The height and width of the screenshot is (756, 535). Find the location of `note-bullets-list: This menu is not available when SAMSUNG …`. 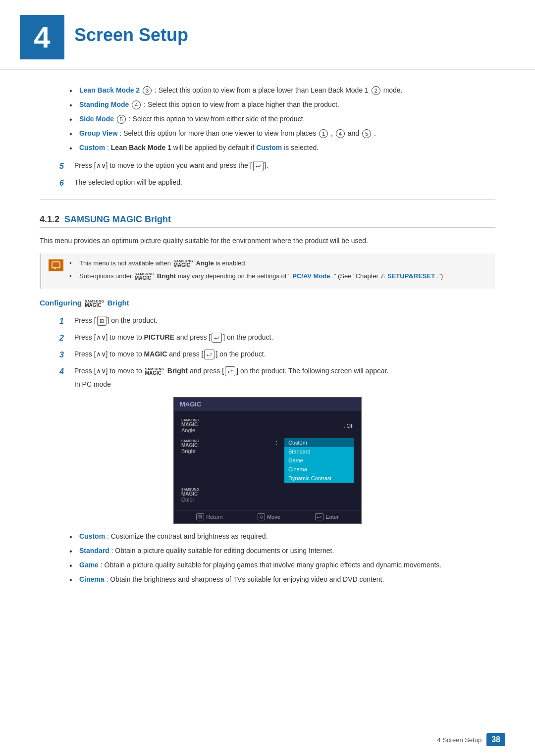

note-bullets-list: This menu is not available when SAMSUNG … is located at coordinates (278, 269).